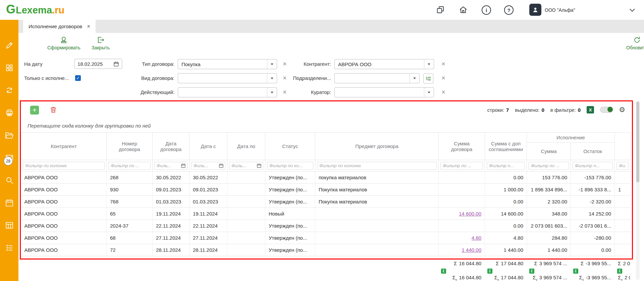 This screenshot has width=644, height=281. I want to click on total-exec-rest: Σ-3 969 55..., so click(592, 263).